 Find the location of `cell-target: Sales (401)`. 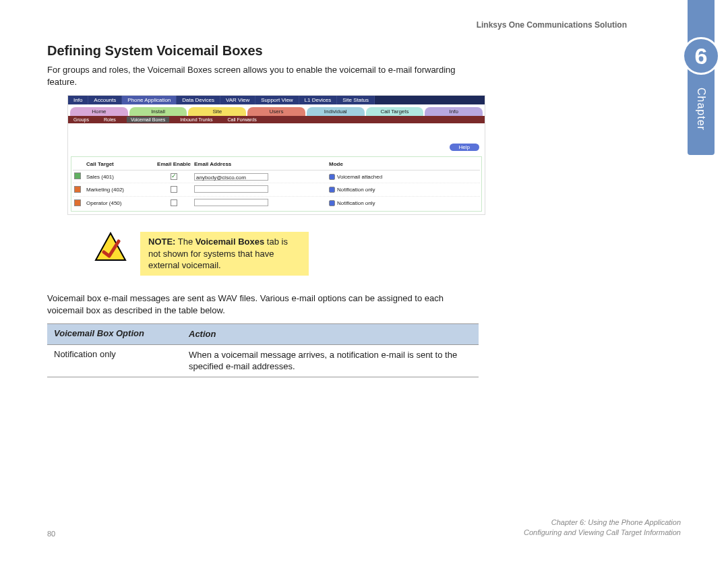

cell-target: Sales (401) is located at coordinates (120, 177).